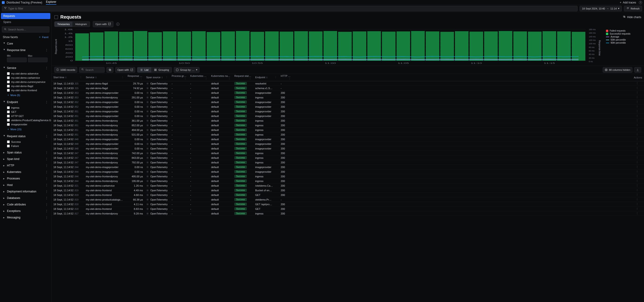  What do you see at coordinates (323, 47) in the screenshot?
I see `chart-canvas: 1.6k1.4k1.2k1k800600400200010:4510:5010:…` at bounding box center [323, 47].